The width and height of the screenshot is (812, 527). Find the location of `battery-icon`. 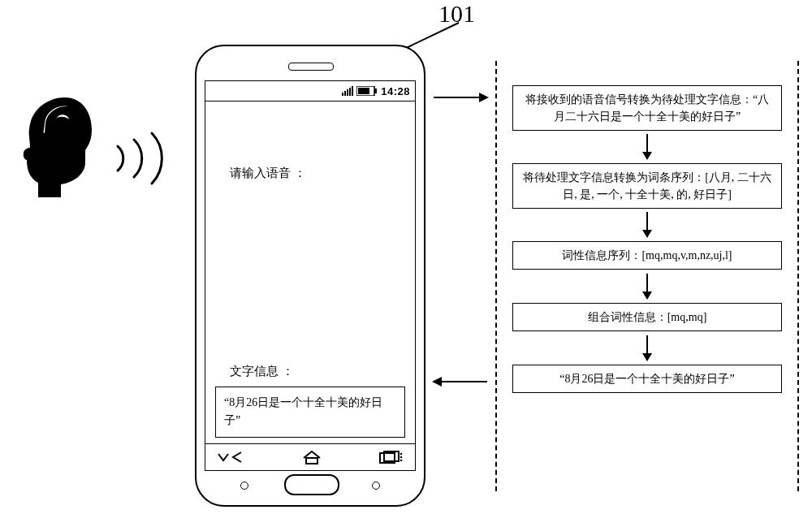

battery-icon is located at coordinates (367, 91).